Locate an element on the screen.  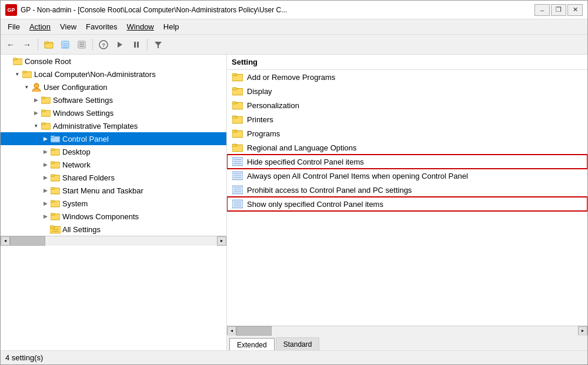
expand-icon-user-config: ▾ is located at coordinates (26, 87).